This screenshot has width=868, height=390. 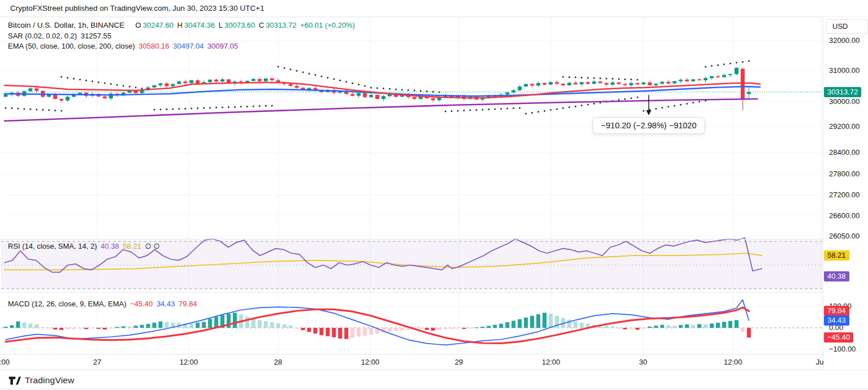 I want to click on time-axis-label: 30, so click(x=643, y=362).